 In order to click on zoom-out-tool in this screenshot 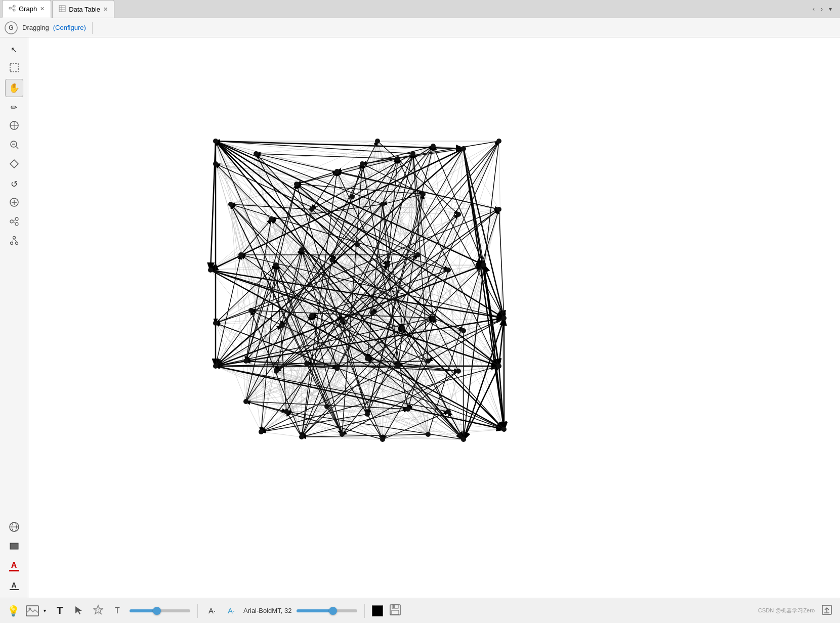, I will do `click(14, 146)`.